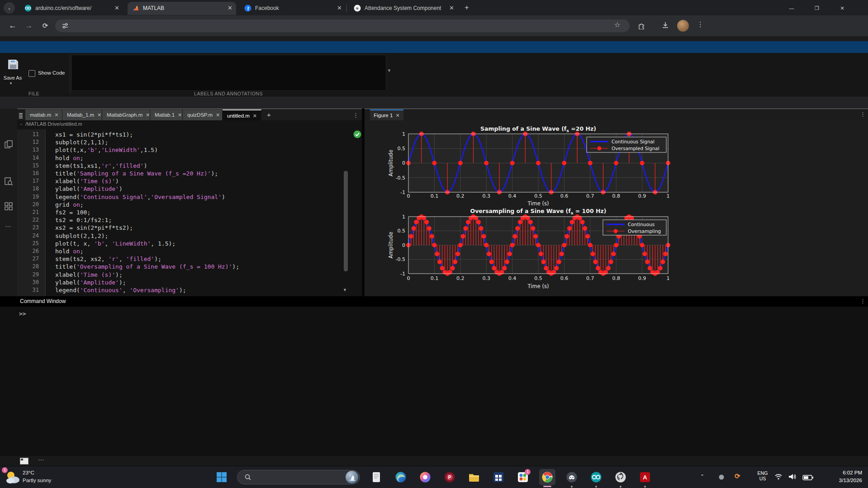  Describe the element at coordinates (737, 476) in the screenshot. I see `sync-icon: ⟳` at that location.